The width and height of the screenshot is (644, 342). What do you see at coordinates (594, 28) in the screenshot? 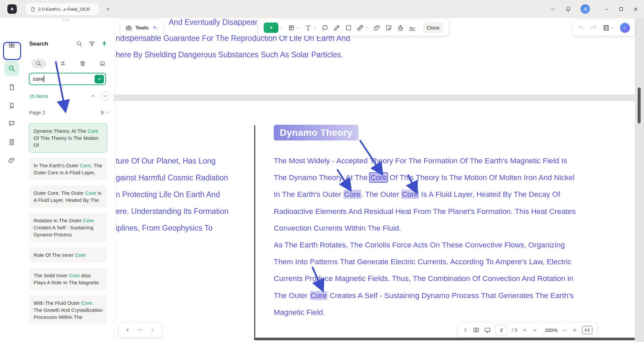
I see `redo-icon` at bounding box center [594, 28].